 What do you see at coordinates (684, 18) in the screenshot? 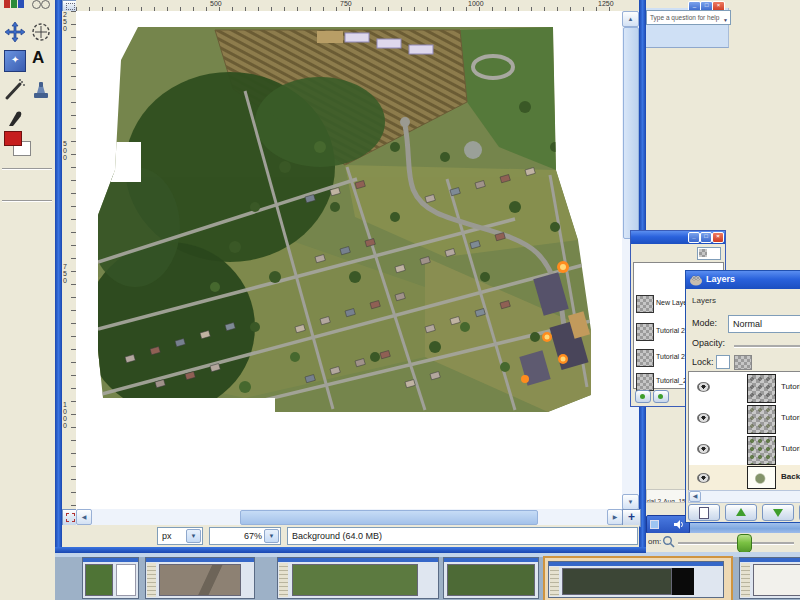
I see `help-question-text: Type a question for help` at bounding box center [684, 18].